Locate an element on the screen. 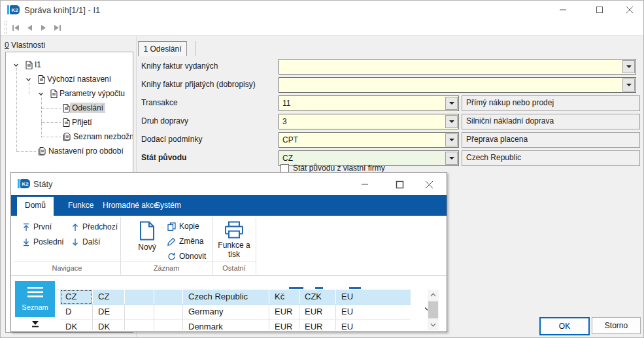  close-button is located at coordinates (630, 10).